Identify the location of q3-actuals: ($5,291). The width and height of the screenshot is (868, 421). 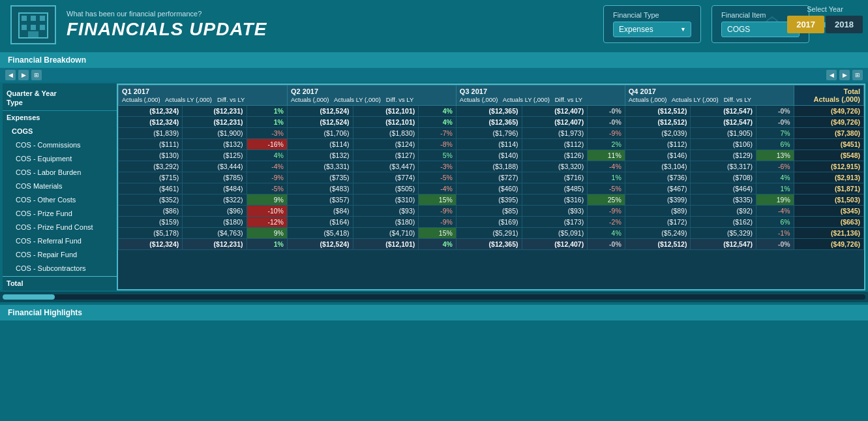
(489, 234).